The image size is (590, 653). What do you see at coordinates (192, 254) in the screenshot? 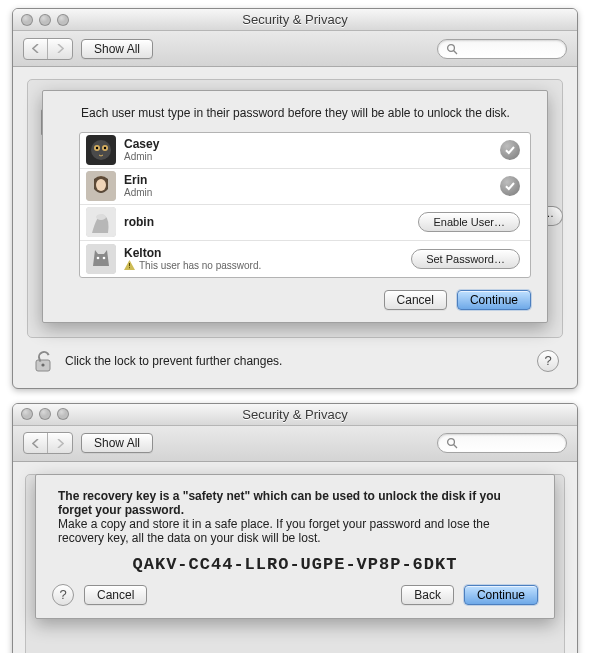
I see `user-name: Kelton` at bounding box center [192, 254].